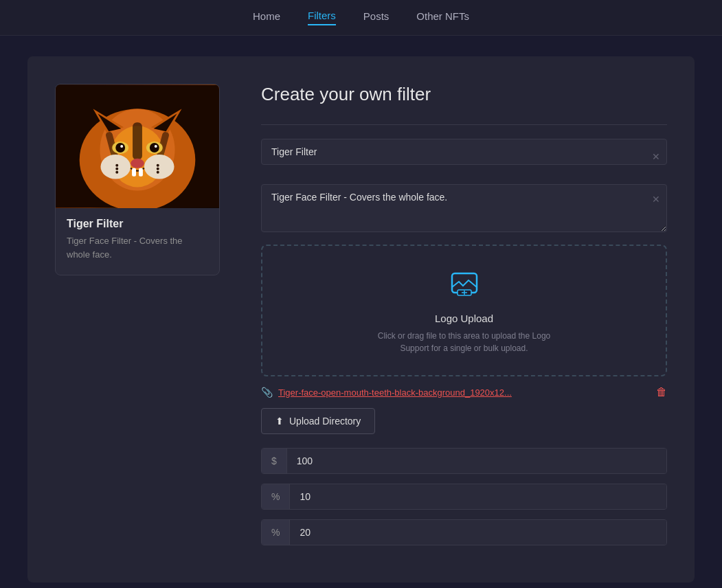 The width and height of the screenshot is (722, 588). I want to click on upload-directory-button: ⬆ Upload Directory, so click(318, 421).